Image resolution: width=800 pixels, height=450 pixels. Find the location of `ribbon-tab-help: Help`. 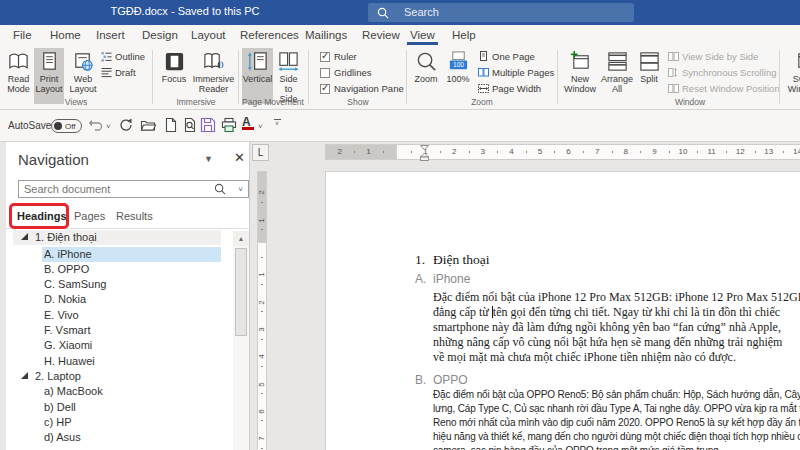

ribbon-tab-help: Help is located at coordinates (464, 35).